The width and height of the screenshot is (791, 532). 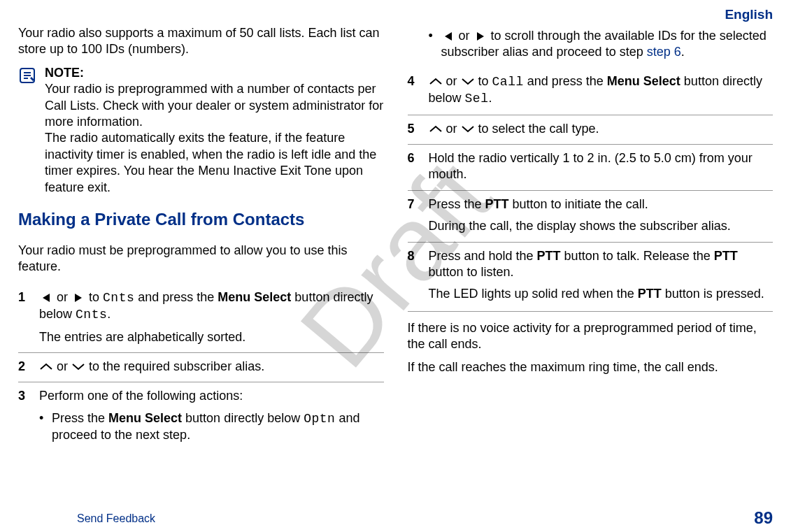 What do you see at coordinates (211, 366) in the screenshot?
I see `step-body: or to the required subscriber alias.` at bounding box center [211, 366].